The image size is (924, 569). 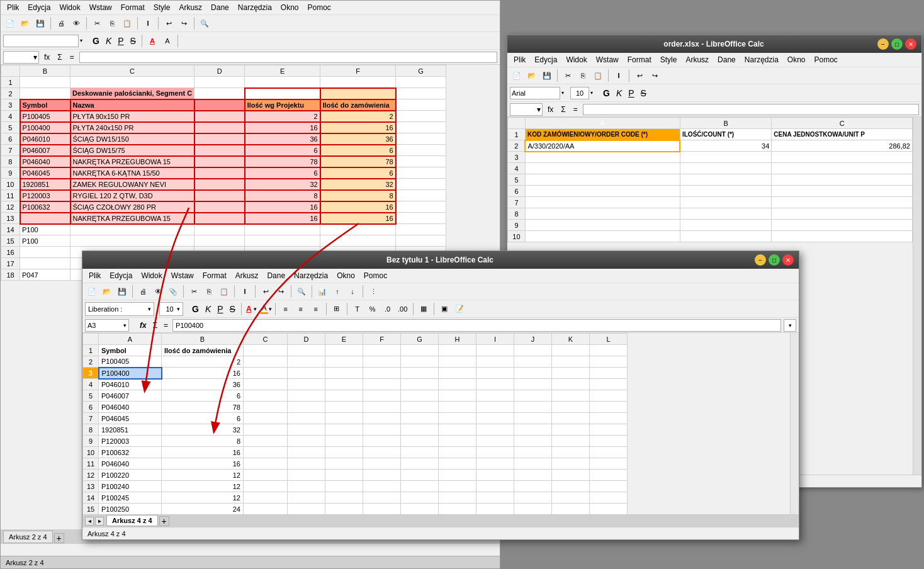 I want to click on main-l10, so click(x=609, y=453).